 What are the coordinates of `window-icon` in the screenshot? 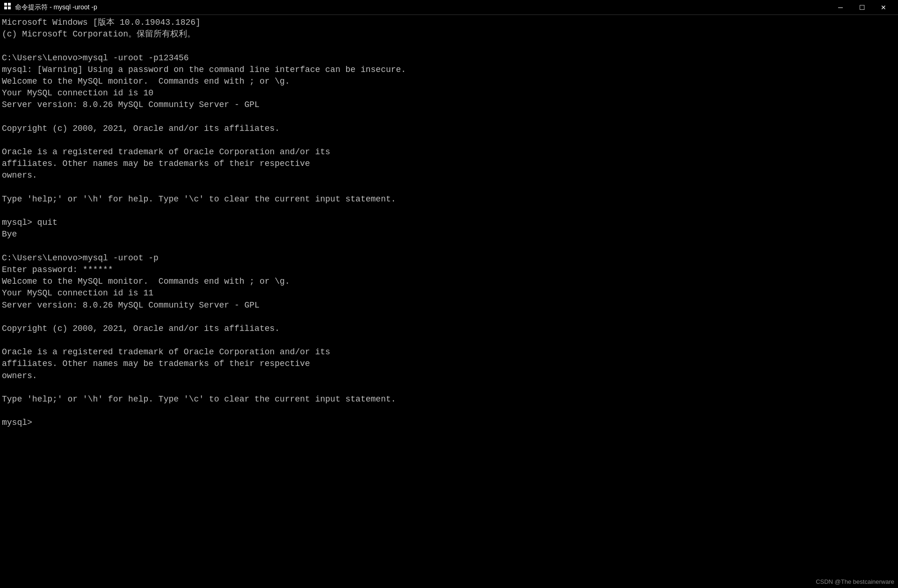 It's located at (7, 7).